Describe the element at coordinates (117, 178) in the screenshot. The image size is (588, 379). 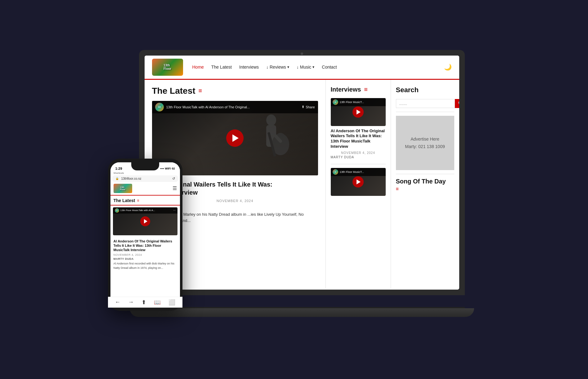
I see `phone-lock-icon: 🔒` at that location.